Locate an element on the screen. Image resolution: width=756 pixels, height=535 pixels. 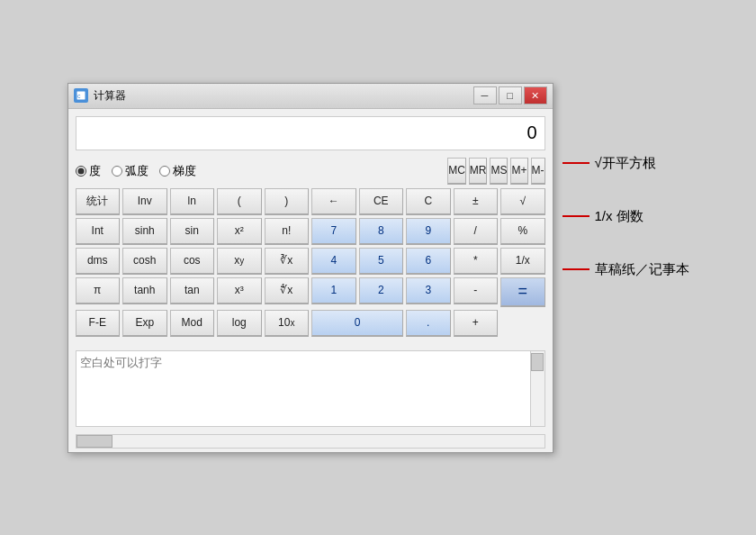
mc-button: MC is located at coordinates (457, 171).